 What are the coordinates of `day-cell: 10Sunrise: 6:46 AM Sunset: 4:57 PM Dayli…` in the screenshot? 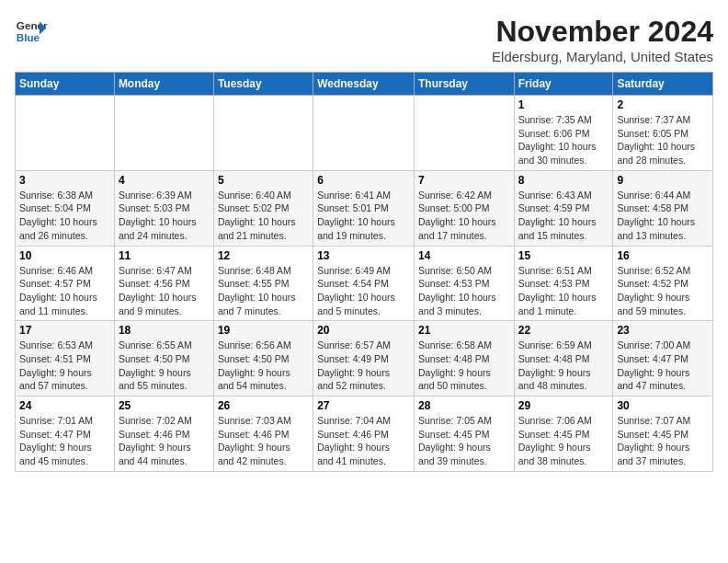 It's located at (65, 283).